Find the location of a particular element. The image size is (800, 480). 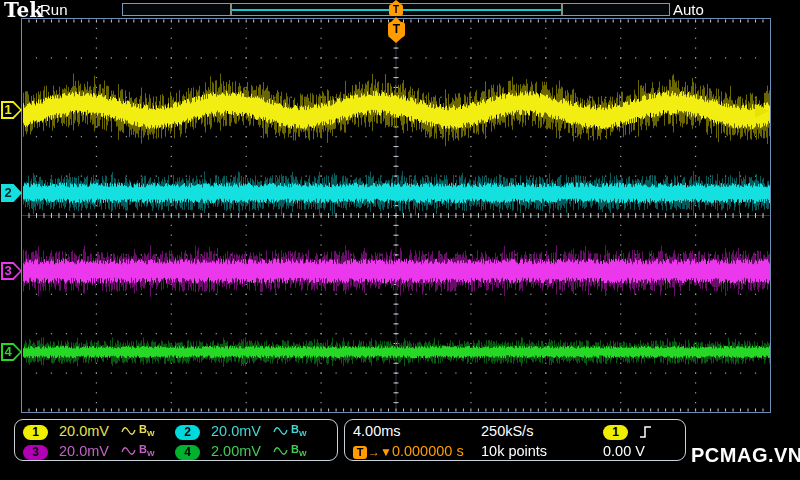

channel-4-badge: 4 is located at coordinates (188, 452).